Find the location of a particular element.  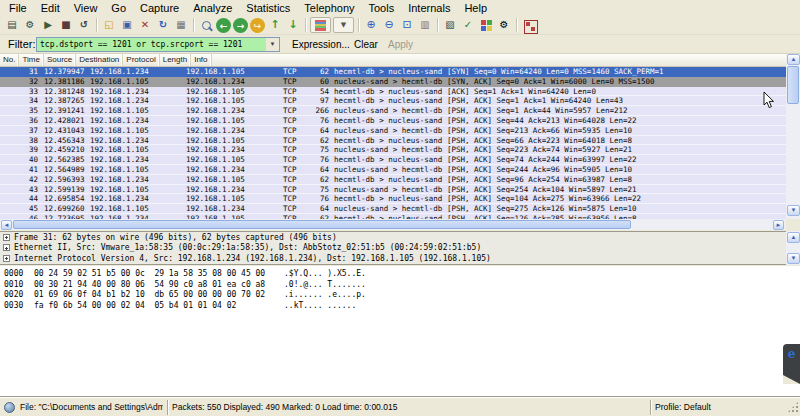

save-file-icon: ▣ is located at coordinates (127, 25).